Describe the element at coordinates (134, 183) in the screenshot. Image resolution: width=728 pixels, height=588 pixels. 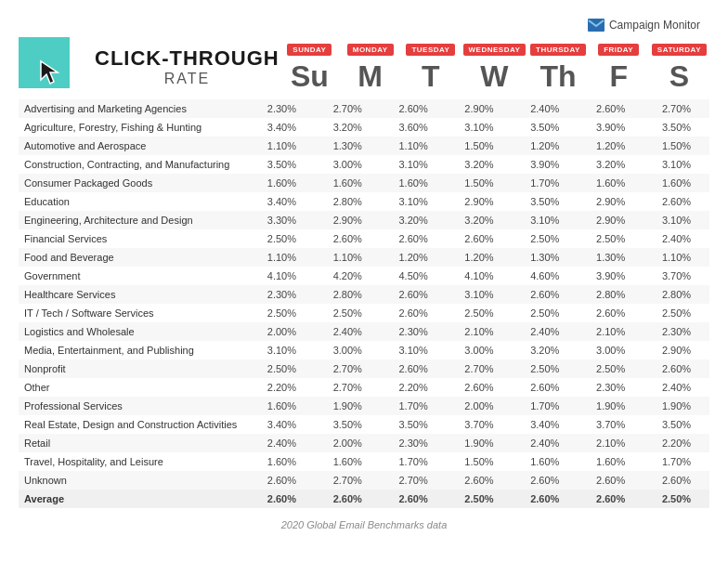
I see `industry-cell: Consumer Packaged Goods` at that location.